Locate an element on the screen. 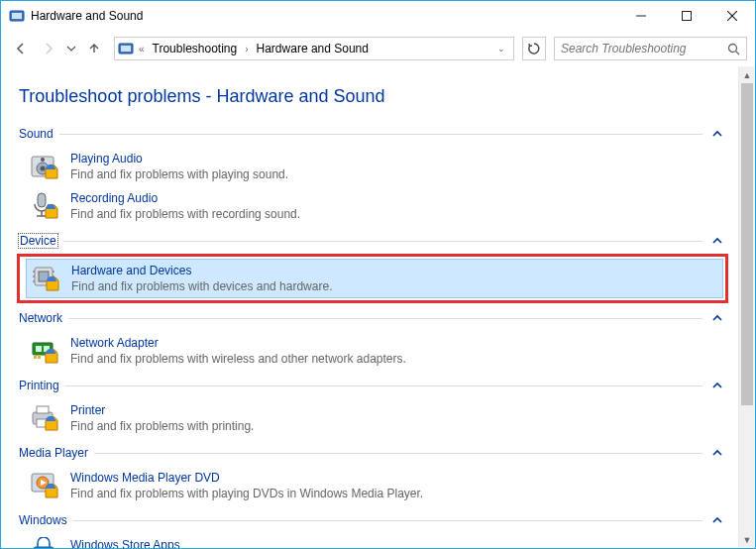  section-label: Device is located at coordinates (38, 241).